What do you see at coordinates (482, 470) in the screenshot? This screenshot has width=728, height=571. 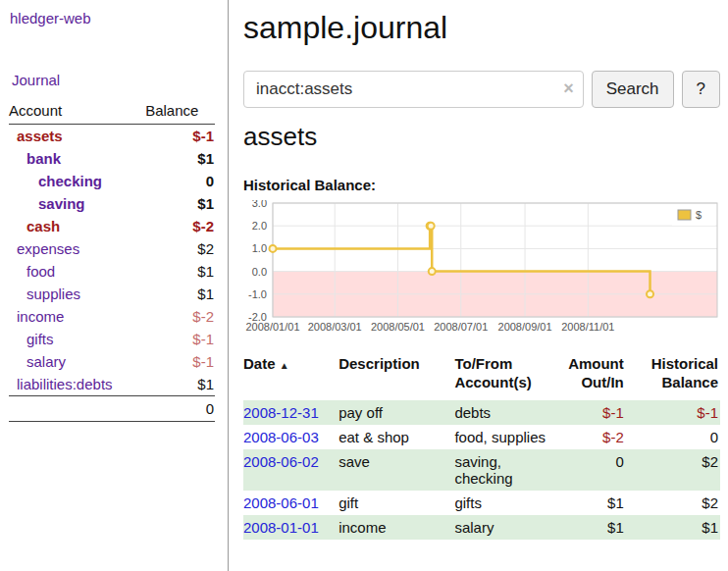 I see `register-row: 2008-06-02 save saving, checking 0 $2` at bounding box center [482, 470].